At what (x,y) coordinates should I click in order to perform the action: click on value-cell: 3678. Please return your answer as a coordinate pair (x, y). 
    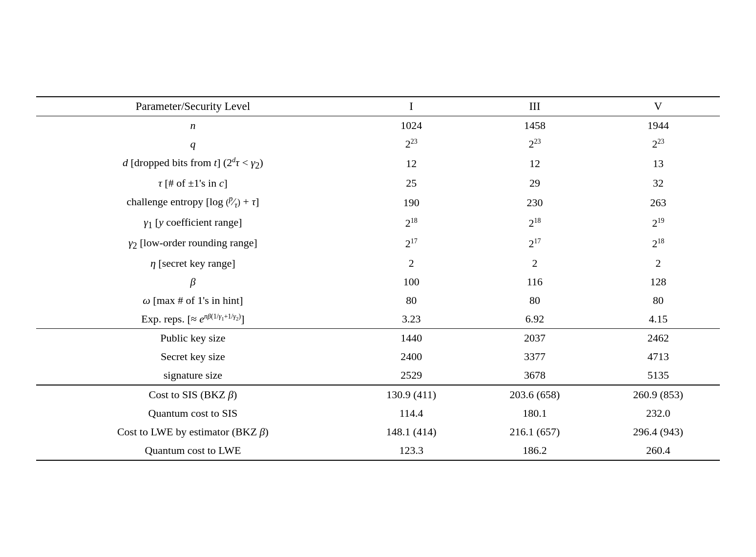
    Looking at the image, I should click on (535, 375).